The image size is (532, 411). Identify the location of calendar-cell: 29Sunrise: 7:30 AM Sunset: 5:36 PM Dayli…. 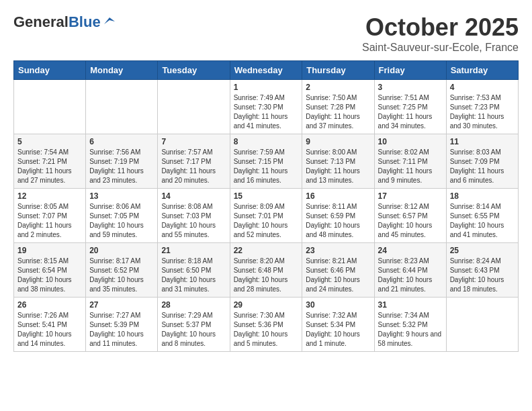
(266, 325).